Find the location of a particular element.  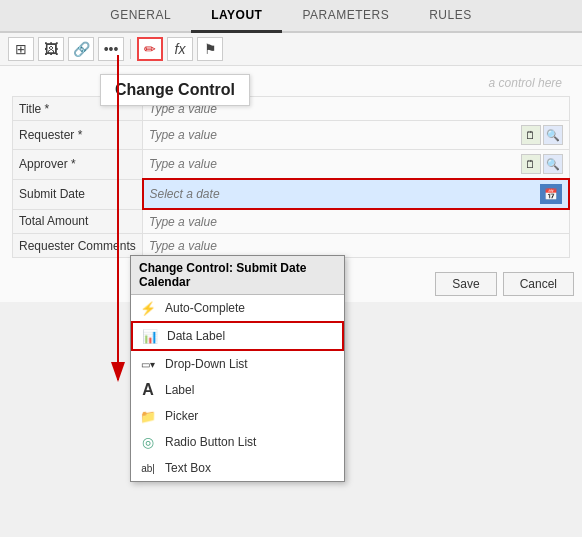

label-icon: A is located at coordinates (148, 390).